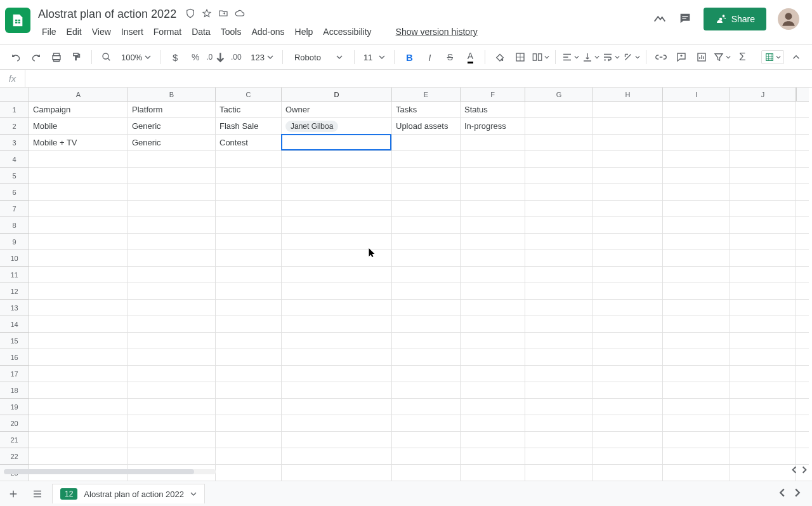 This screenshot has width=812, height=506. What do you see at coordinates (337, 407) in the screenshot?
I see `cell-D19` at bounding box center [337, 407].